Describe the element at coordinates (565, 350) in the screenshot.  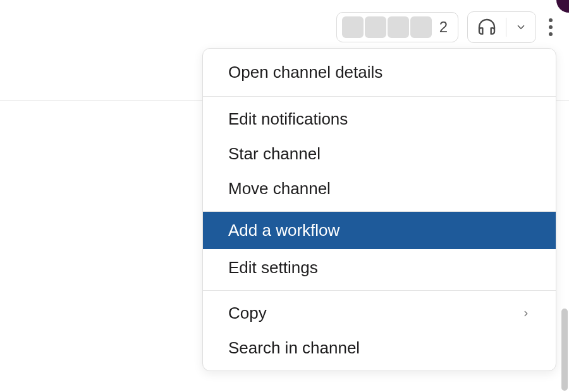
I see `vertical-scrollbar` at that location.